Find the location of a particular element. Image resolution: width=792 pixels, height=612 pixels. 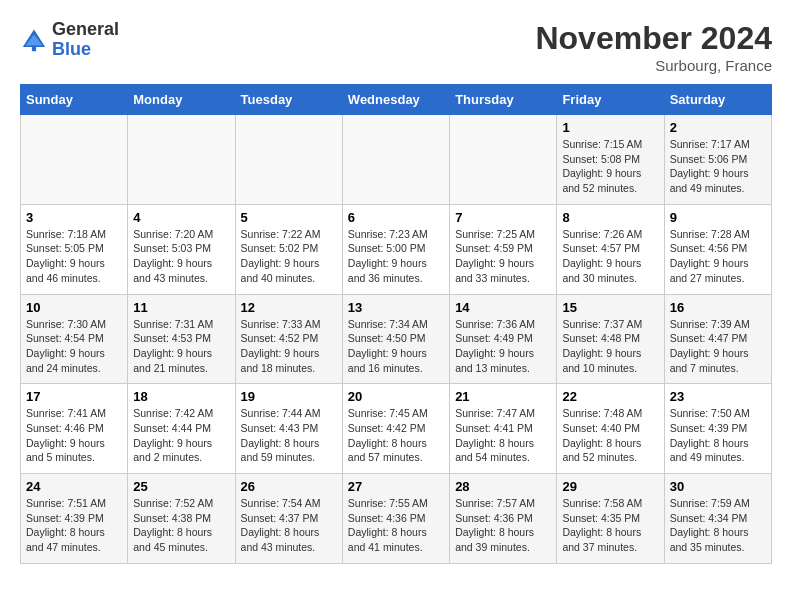

day-info: Sunrise: 7:47 AM Sunset: 4:41 PM Dayligh… is located at coordinates (503, 436).